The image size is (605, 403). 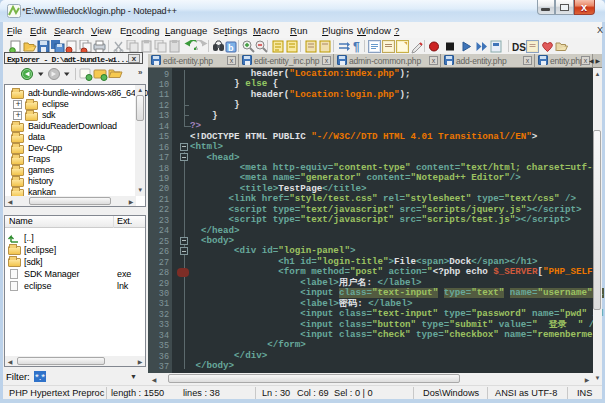 I want to click on svg-text: b, so click(x=231, y=48).